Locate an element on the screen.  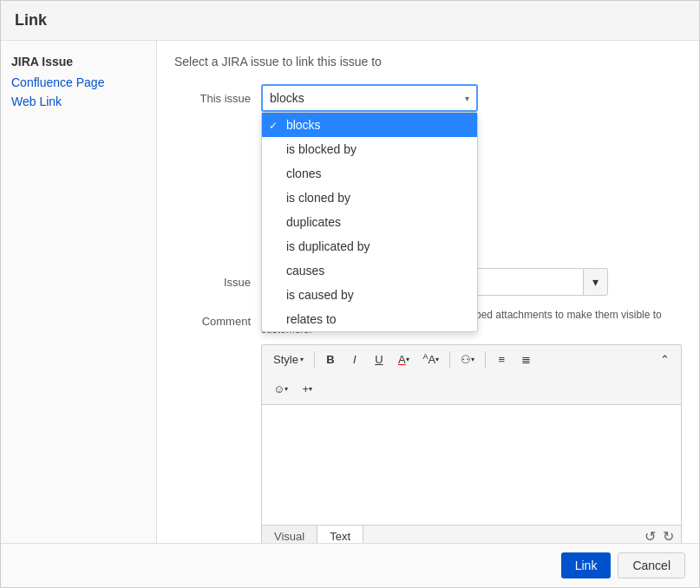
dropdown-option-blocks: ✓ blocks is located at coordinates (370, 125).